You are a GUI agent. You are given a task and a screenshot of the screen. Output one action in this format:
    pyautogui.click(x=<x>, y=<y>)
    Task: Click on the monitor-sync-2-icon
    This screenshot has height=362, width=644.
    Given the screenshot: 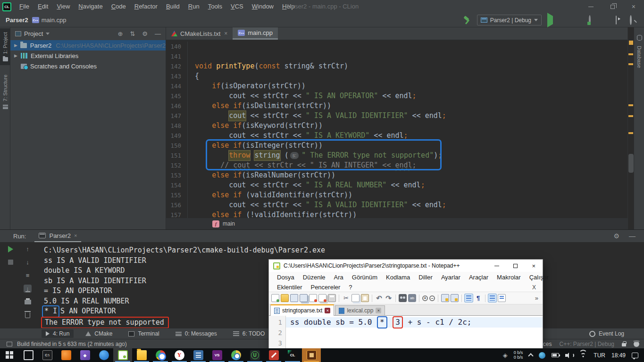 What is the action you would take?
    pyautogui.click(x=455, y=298)
    